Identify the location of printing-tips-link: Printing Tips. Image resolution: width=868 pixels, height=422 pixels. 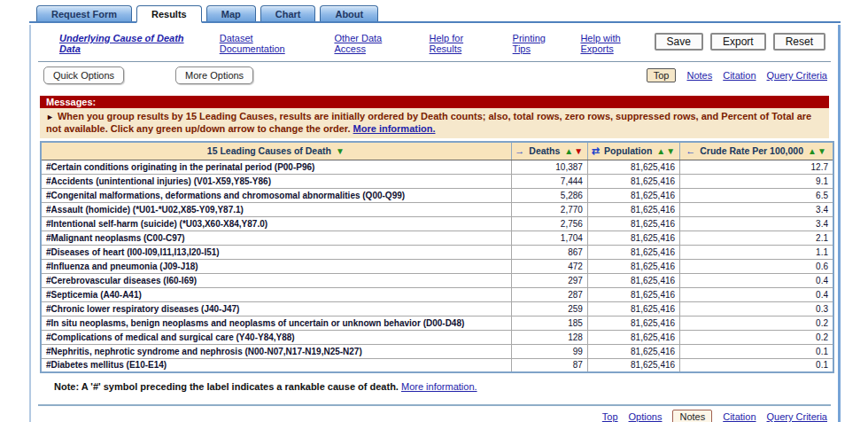
(539, 43).